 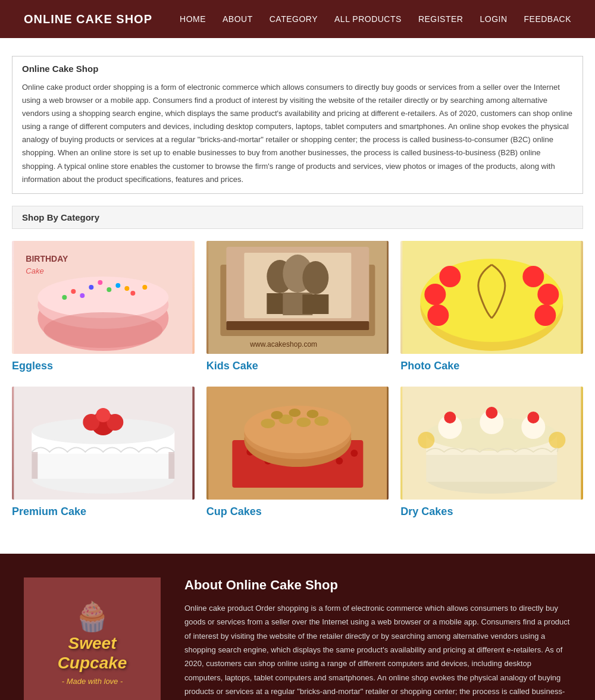 I want to click on sweet-line1: Sweet, so click(x=93, y=644).